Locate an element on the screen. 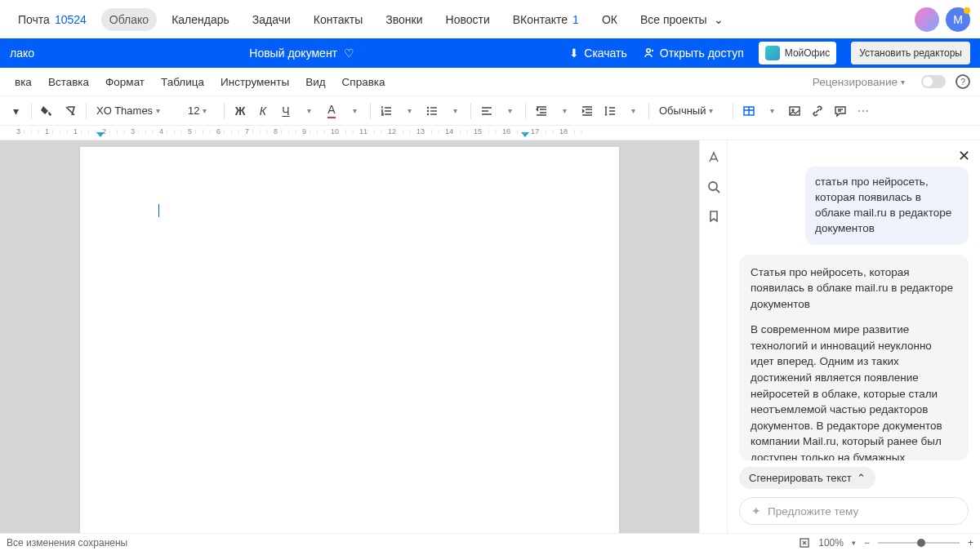  right-indent-marker-icon is located at coordinates (525, 136).